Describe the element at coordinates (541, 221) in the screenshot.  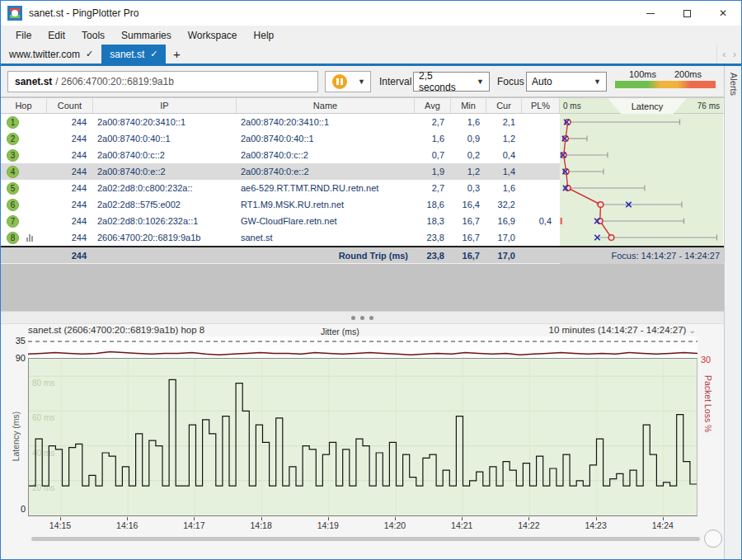
I see `cell-pl: 0,4` at that location.